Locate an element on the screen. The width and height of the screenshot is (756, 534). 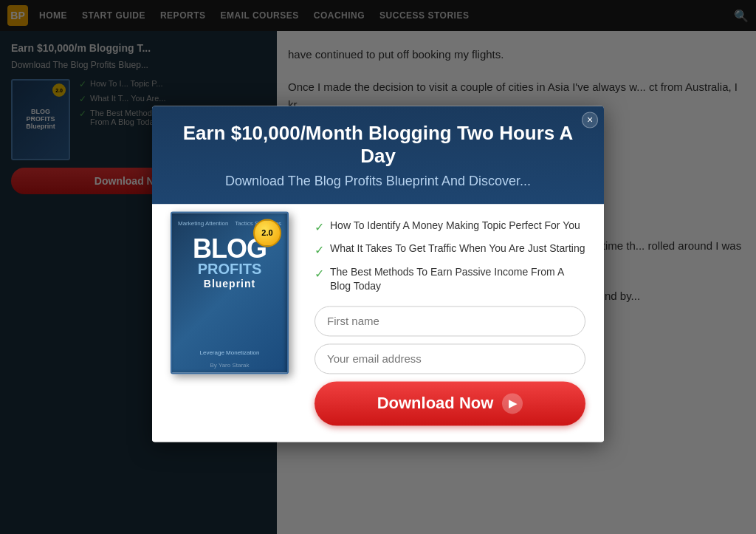
feature-list: ✓ How To Identify A Money Making Topic P… is located at coordinates (450, 256).